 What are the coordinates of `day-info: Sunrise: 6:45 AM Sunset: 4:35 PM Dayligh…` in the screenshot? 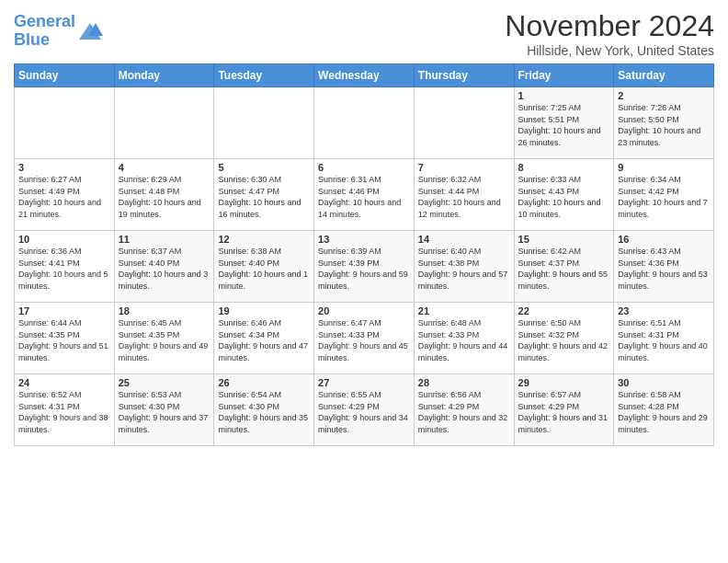 It's located at (165, 340).